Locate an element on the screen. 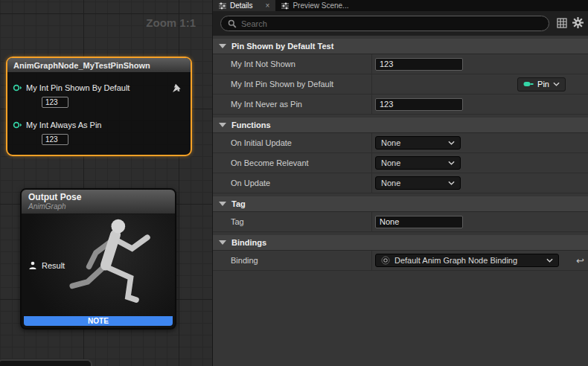 Image resolution: width=588 pixels, height=366 pixels. section-title: Bindings is located at coordinates (249, 243).